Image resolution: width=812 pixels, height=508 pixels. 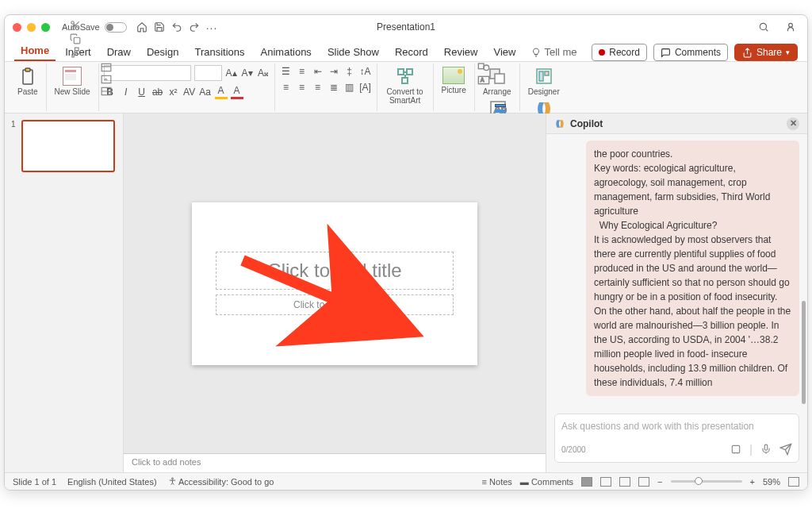 What do you see at coordinates (772, 482) in the screenshot?
I see `zoom-percent: 59%` at bounding box center [772, 482].